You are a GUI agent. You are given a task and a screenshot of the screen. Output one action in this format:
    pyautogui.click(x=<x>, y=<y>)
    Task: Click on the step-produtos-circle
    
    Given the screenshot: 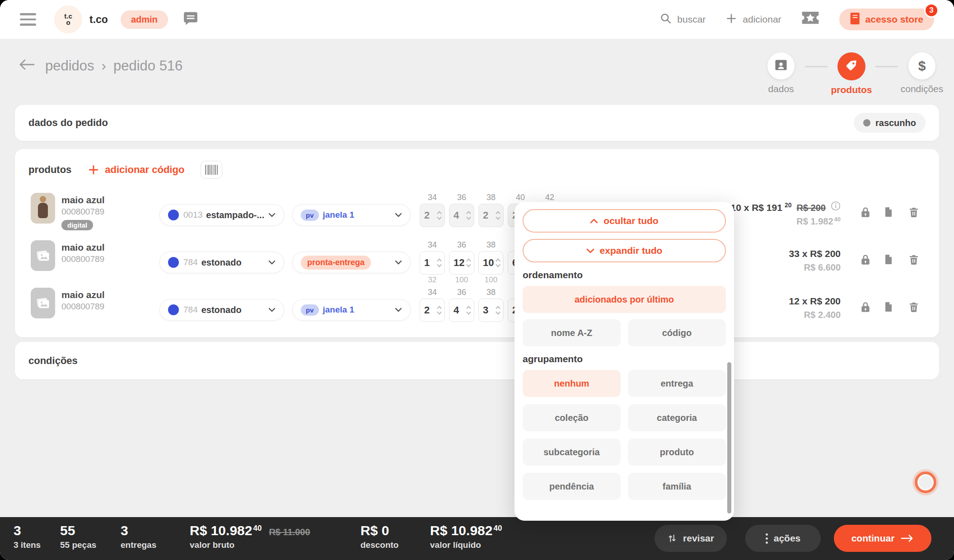 What is the action you would take?
    pyautogui.click(x=851, y=66)
    